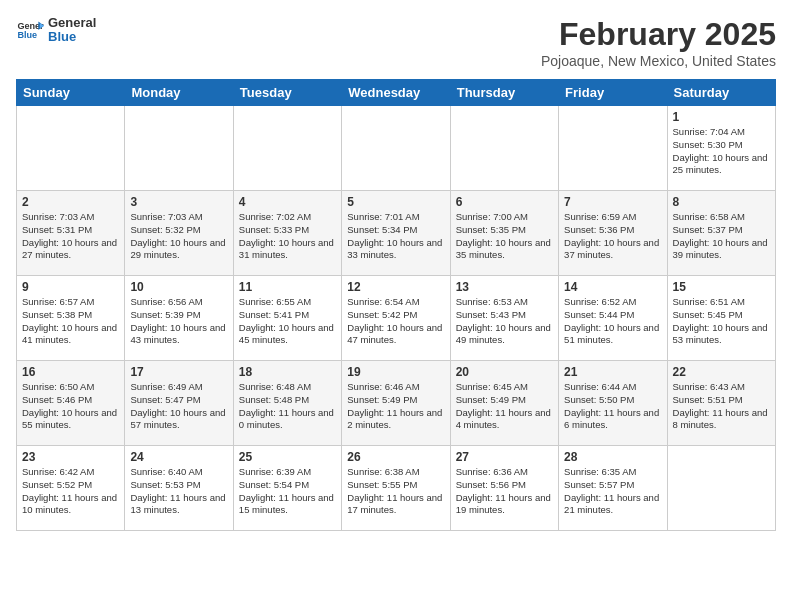 Image resolution: width=792 pixels, height=612 pixels. What do you see at coordinates (396, 404) in the screenshot?
I see `calendar-cell: 19Sunrise: 6:46 AM Sunset: 5:49 PM Dayli…` at bounding box center [396, 404].